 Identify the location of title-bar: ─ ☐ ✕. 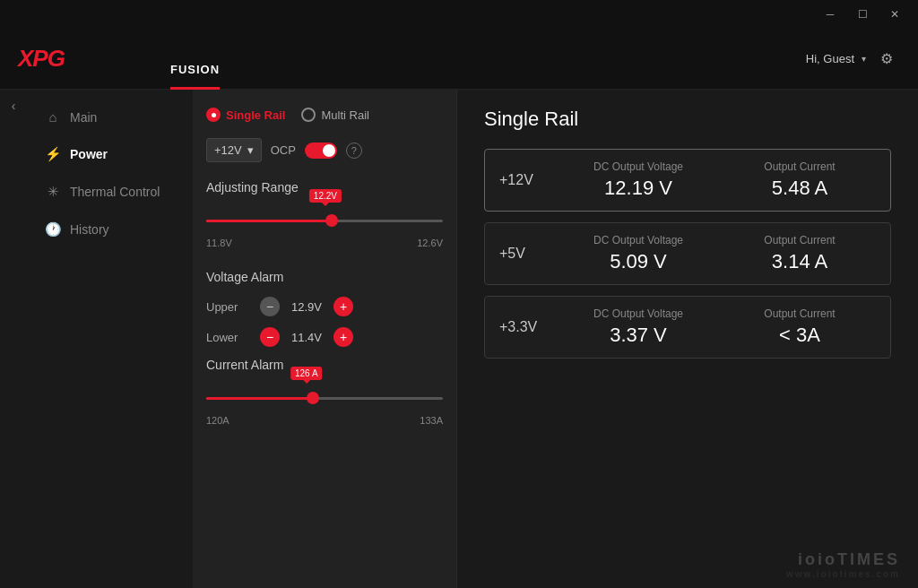
(459, 14).